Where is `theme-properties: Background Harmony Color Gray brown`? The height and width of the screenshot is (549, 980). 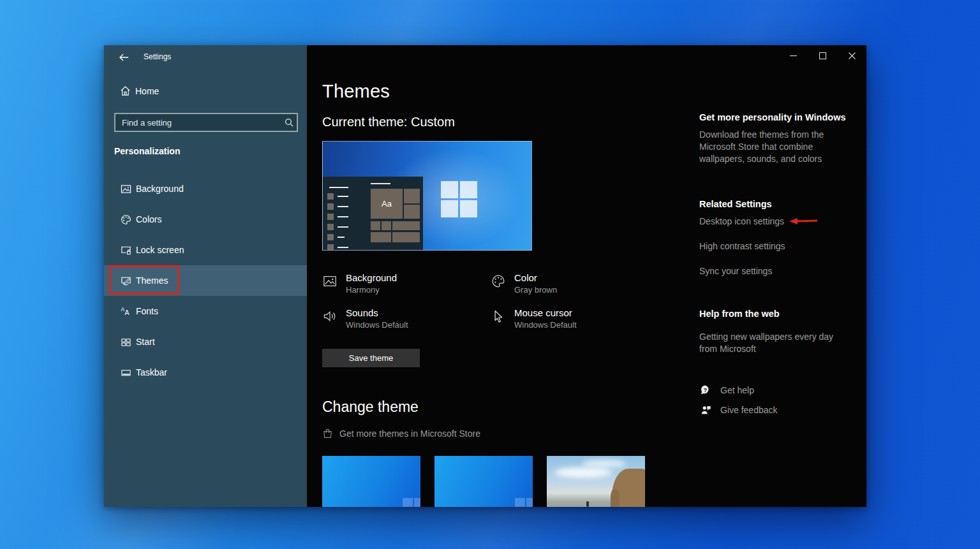 theme-properties: Background Harmony Color Gray brown is located at coordinates (491, 301).